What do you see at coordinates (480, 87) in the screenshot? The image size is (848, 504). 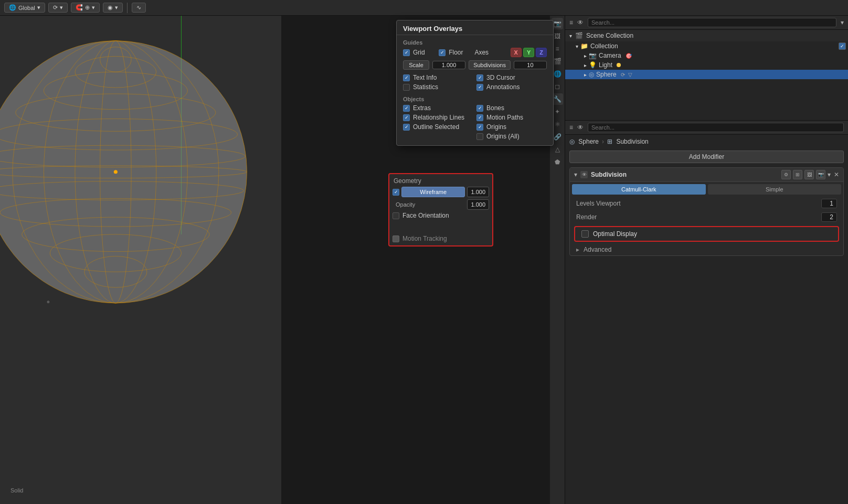 I see `annotations-checkbox: ✓` at bounding box center [480, 87].